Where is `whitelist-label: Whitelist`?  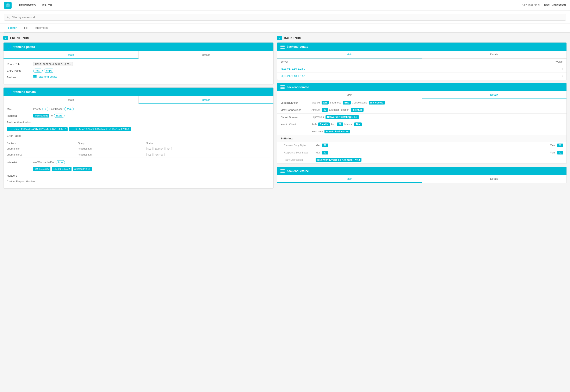
whitelist-label: Whitelist is located at coordinates (19, 162).